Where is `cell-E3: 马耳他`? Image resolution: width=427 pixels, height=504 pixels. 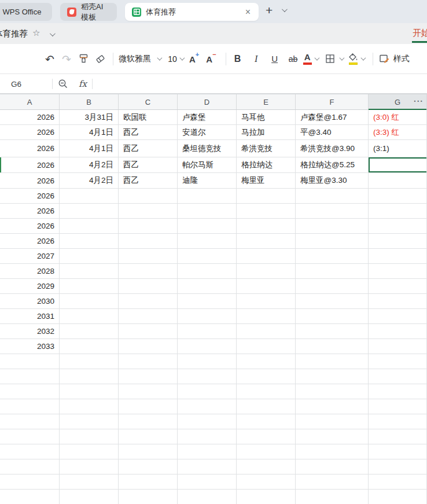 cell-E3: 马耳他 is located at coordinates (266, 117).